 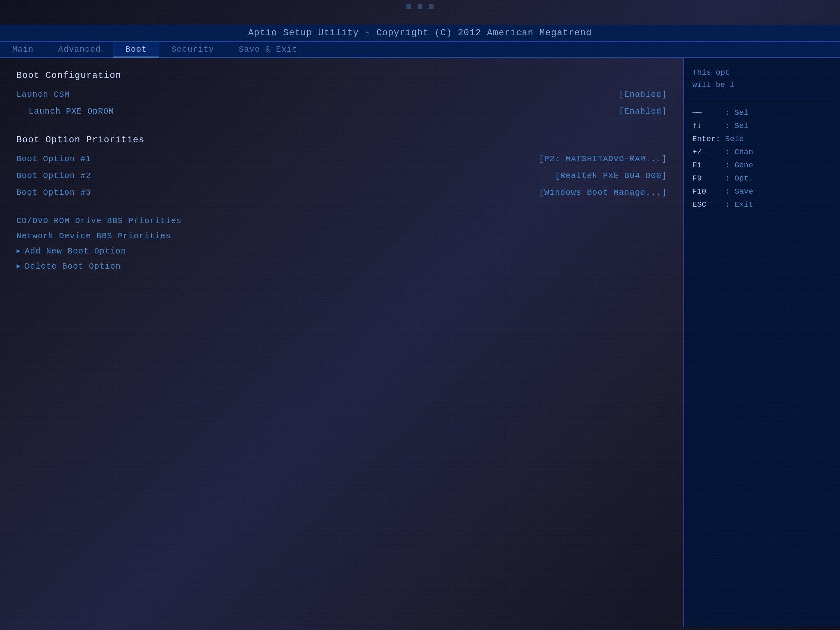 What do you see at coordinates (709, 139) in the screenshot?
I see `key-enter: Enter:` at bounding box center [709, 139].